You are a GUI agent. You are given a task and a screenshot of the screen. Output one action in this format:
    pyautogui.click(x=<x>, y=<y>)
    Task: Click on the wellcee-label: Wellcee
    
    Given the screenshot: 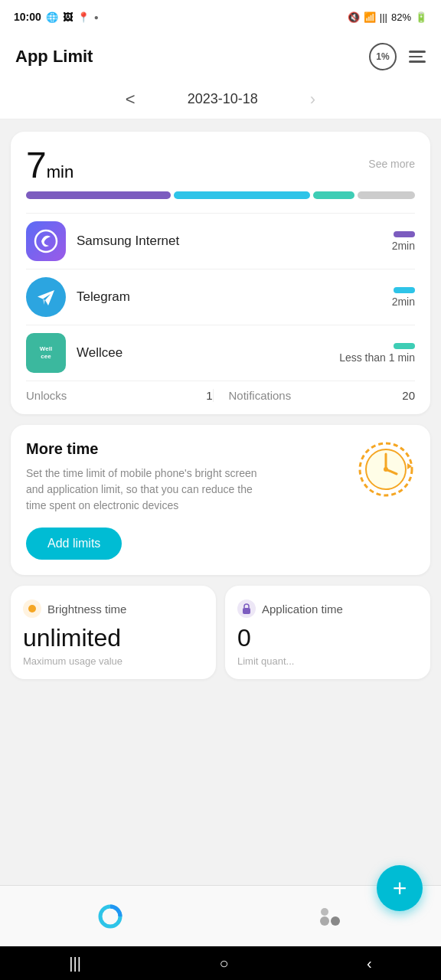 What is the action you would take?
    pyautogui.click(x=208, y=353)
    